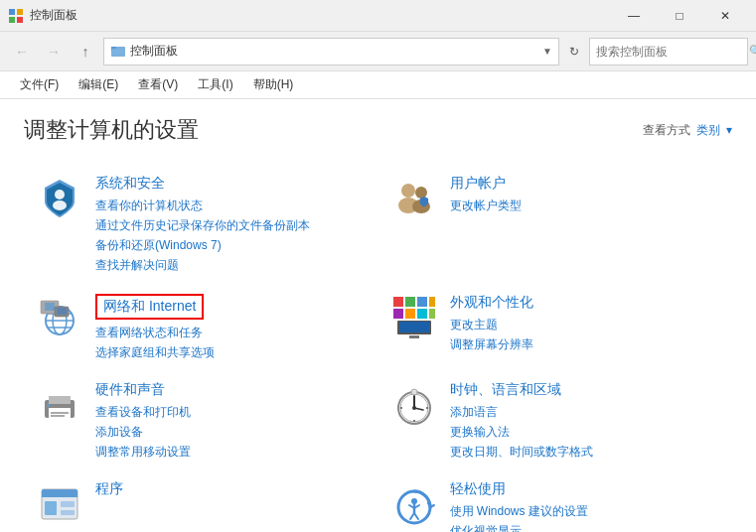 The image size is (756, 532). What do you see at coordinates (708, 131) in the screenshot?
I see `view-value-button: 类别` at bounding box center [708, 131].